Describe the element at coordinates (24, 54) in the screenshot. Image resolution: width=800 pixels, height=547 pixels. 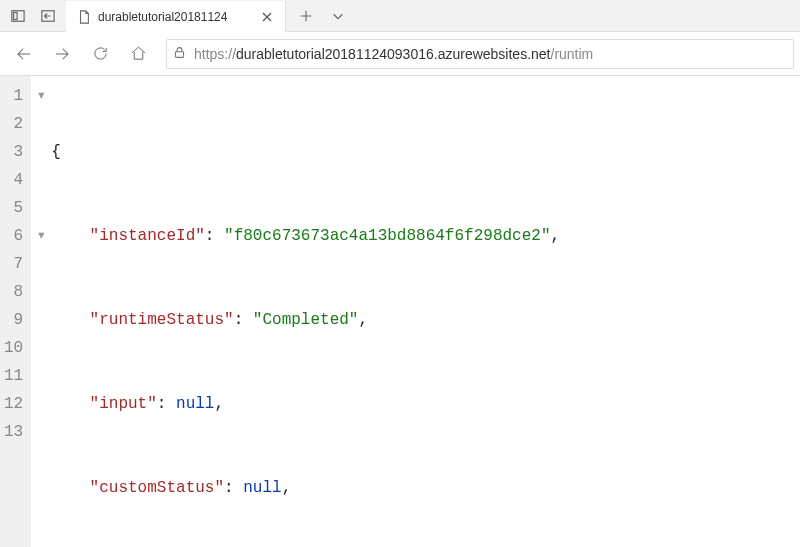
I see `back-button` at that location.